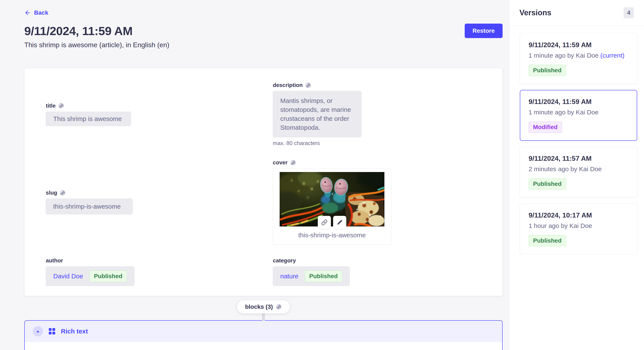  Describe the element at coordinates (52, 331) in the screenshot. I see `component-grid-icon` at that location.